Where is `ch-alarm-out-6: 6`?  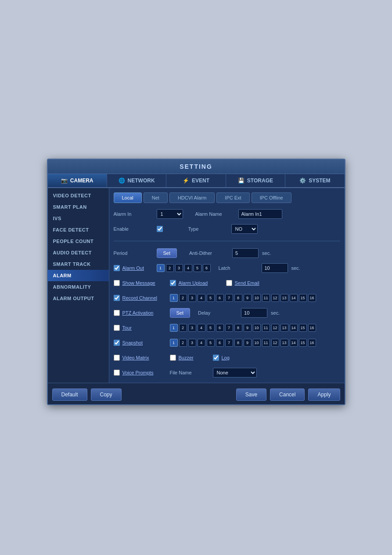 ch-alarm-out-6: 6 is located at coordinates (207, 268).